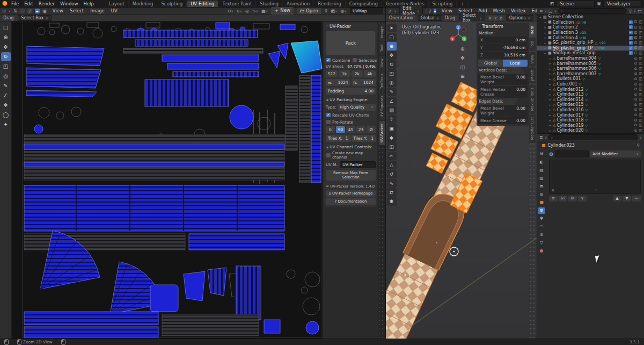  What do you see at coordinates (298, 4) in the screenshot?
I see `workspace-tab-animation: Animation` at bounding box center [298, 4].